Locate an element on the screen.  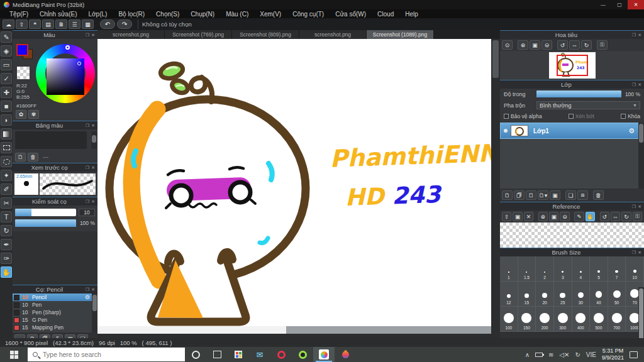
select-rect-tool is located at coordinates (6, 148).